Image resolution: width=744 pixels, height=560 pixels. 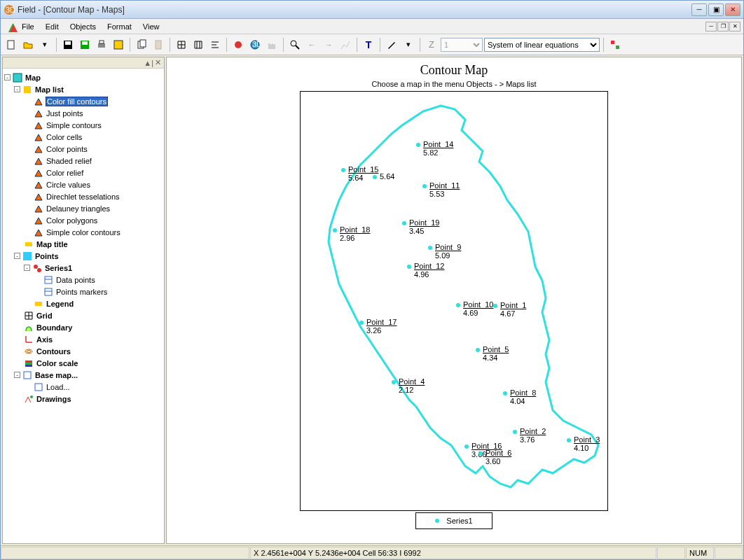 I want to click on print-button, so click(x=102, y=45).